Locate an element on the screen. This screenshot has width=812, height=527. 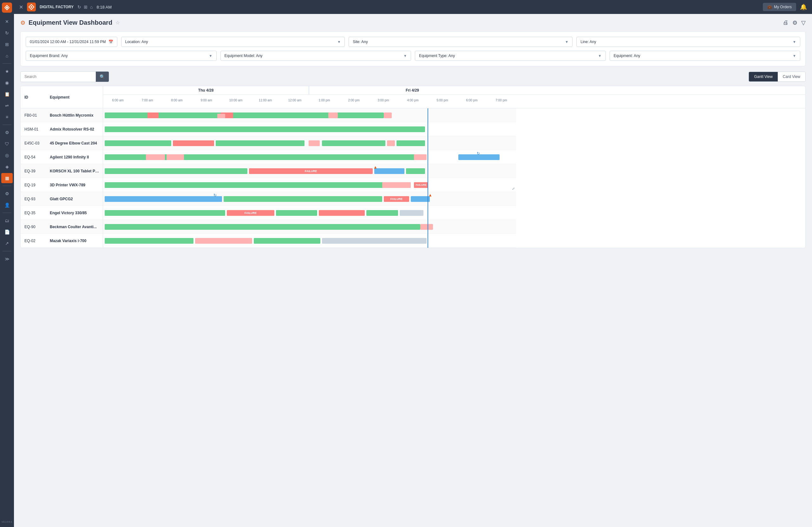
sidebar-item-circle: ◎ is located at coordinates (7, 155).